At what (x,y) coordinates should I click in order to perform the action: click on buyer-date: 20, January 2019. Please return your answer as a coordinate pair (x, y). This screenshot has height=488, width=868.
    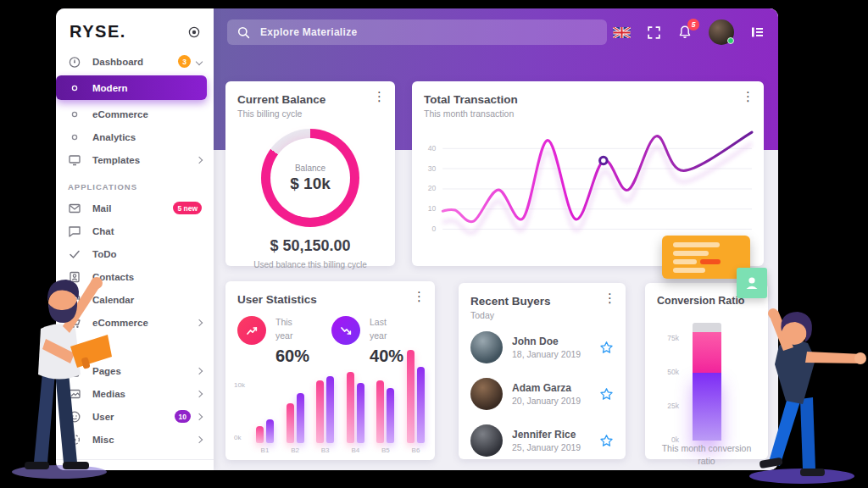
    Looking at the image, I should click on (546, 401).